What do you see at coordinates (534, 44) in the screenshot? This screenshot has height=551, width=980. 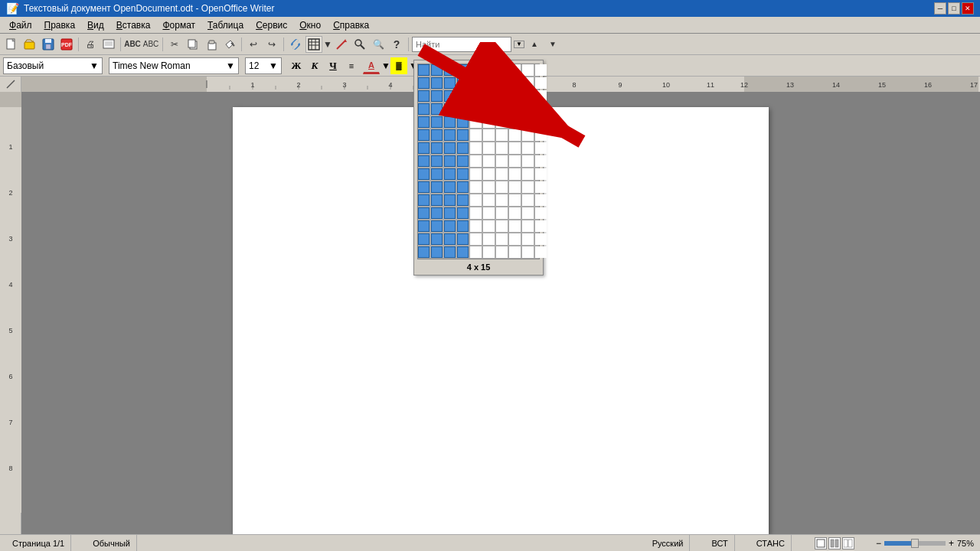 I see `find-prev-button: ▲` at bounding box center [534, 44].